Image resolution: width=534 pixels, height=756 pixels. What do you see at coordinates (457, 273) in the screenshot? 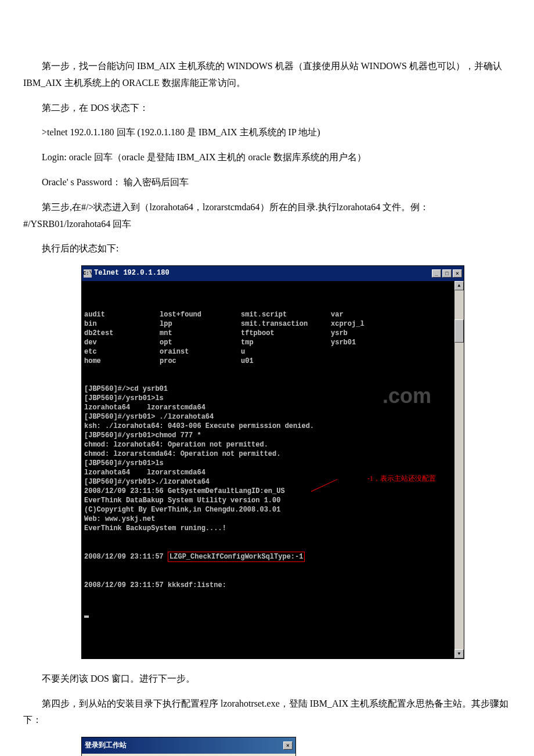
I see `close-button: ×` at bounding box center [457, 273].